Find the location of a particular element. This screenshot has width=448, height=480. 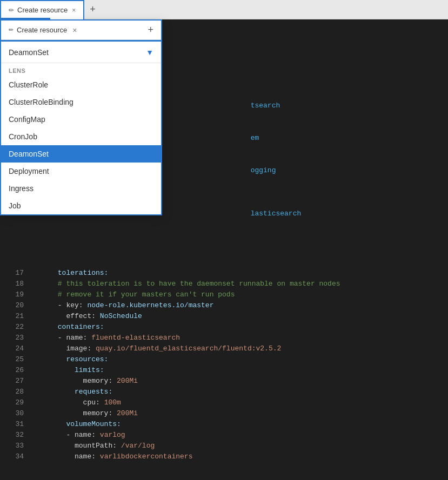

dropdown-close-button: × is located at coordinates (75, 30).